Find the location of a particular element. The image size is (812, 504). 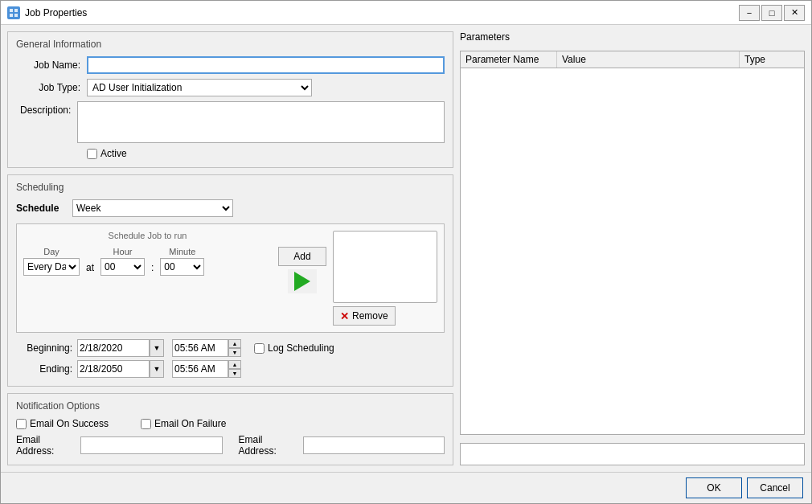

param-name-header: Parameter Name is located at coordinates (509, 59).